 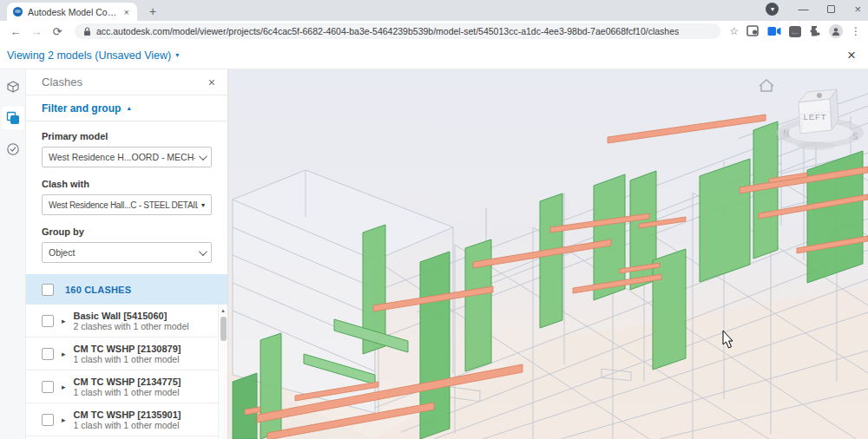 What do you see at coordinates (734, 31) in the screenshot?
I see `bookmark-star-icon: ☆` at bounding box center [734, 31].